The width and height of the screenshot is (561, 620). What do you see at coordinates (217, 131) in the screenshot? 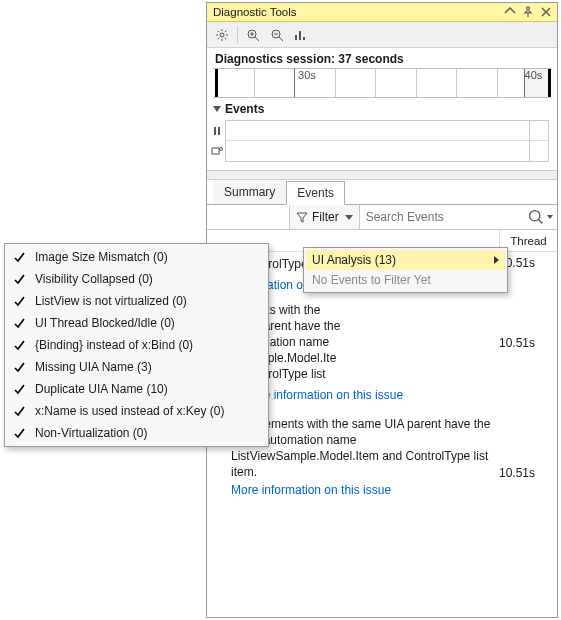
I see `pause-icon` at bounding box center [217, 131].